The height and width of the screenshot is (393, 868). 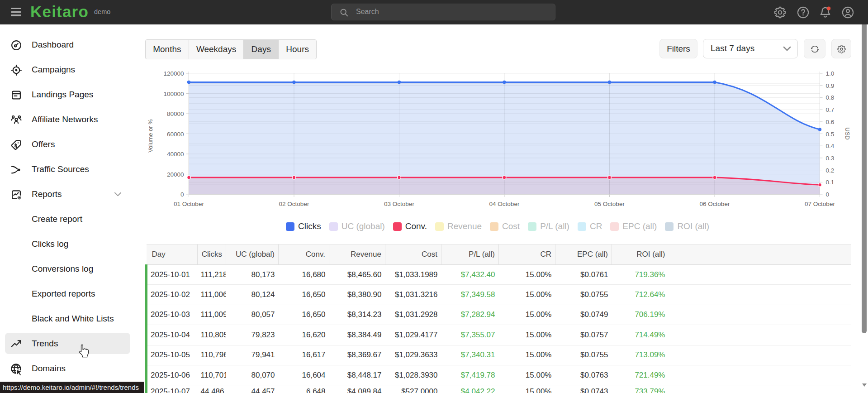 I want to click on svg-text: 03 October, so click(x=399, y=204).